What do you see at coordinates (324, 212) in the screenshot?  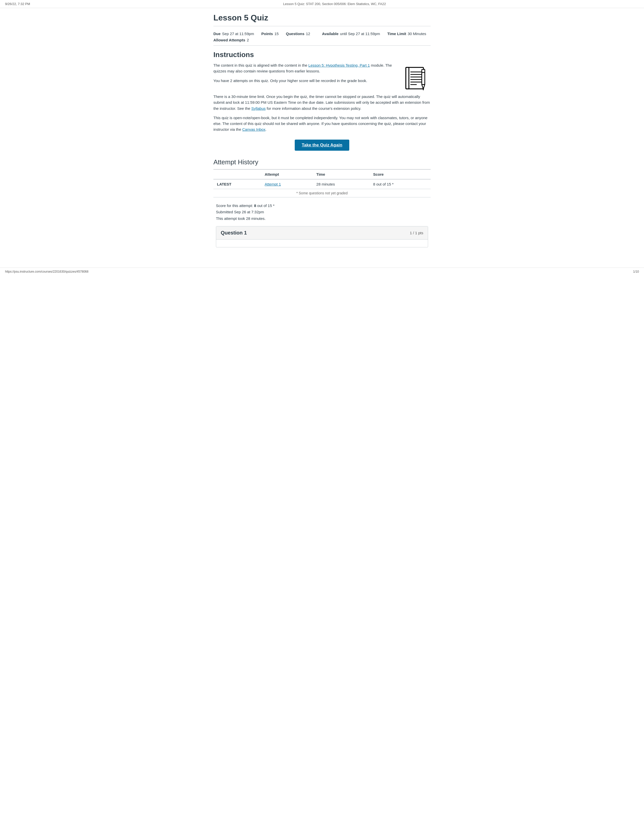 I see `submitted-line: Submitted Sep 26 at 7:32pm` at bounding box center [324, 212].